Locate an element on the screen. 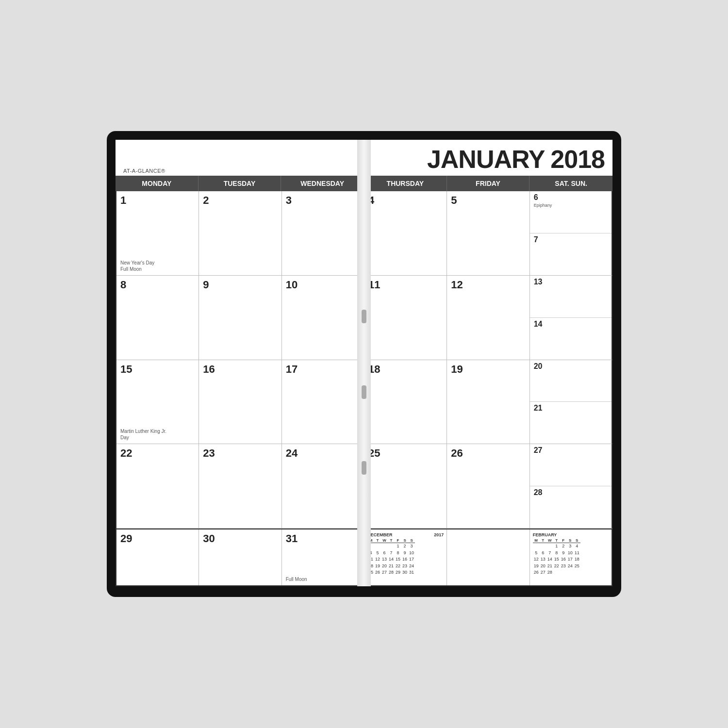 The width and height of the screenshot is (728, 728). day-num-20: 20 is located at coordinates (538, 366).